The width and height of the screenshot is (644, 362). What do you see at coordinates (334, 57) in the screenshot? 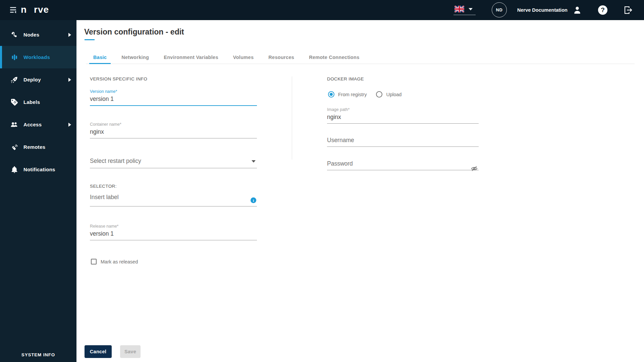
I see `tab-remote-connections: Remote Connections` at bounding box center [334, 57].